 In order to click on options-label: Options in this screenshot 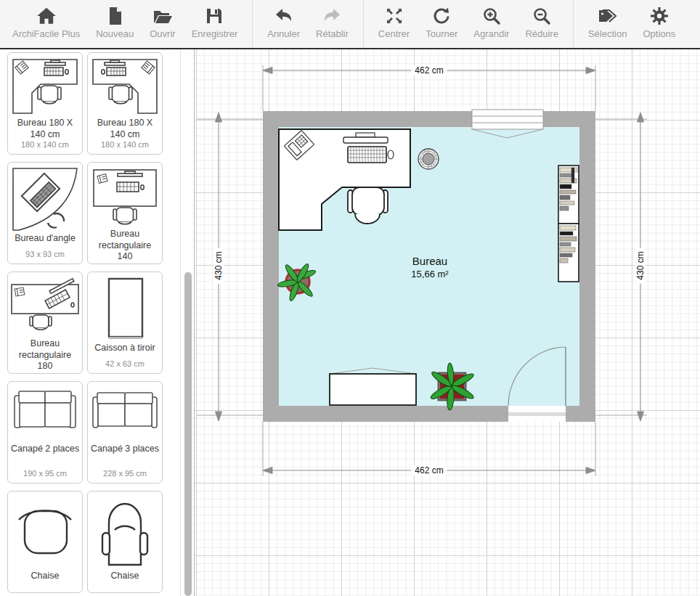, I will do `click(659, 33)`.